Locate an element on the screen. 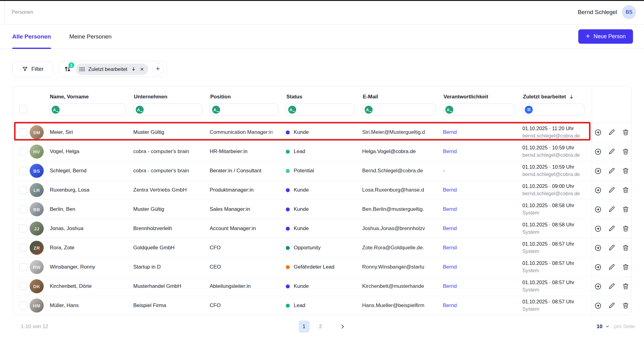 This screenshot has width=644, height=337. page-button-2: 2 is located at coordinates (321, 327).